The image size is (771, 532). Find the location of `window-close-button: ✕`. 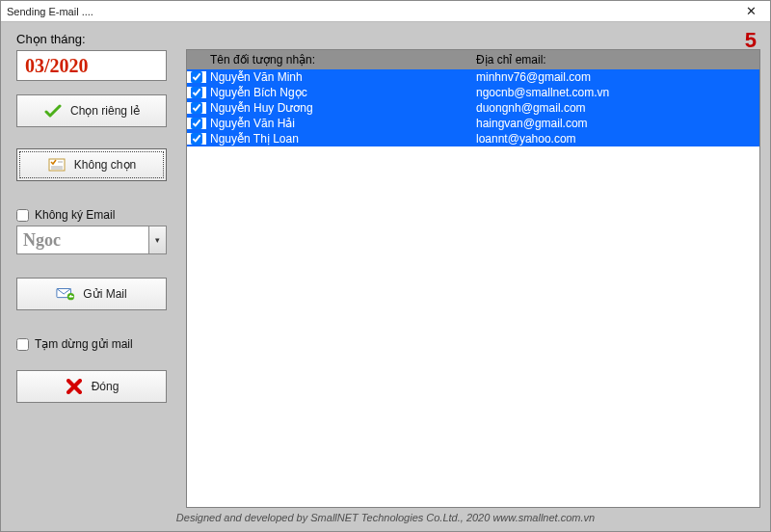

window-close-button: ✕ is located at coordinates (751, 12).